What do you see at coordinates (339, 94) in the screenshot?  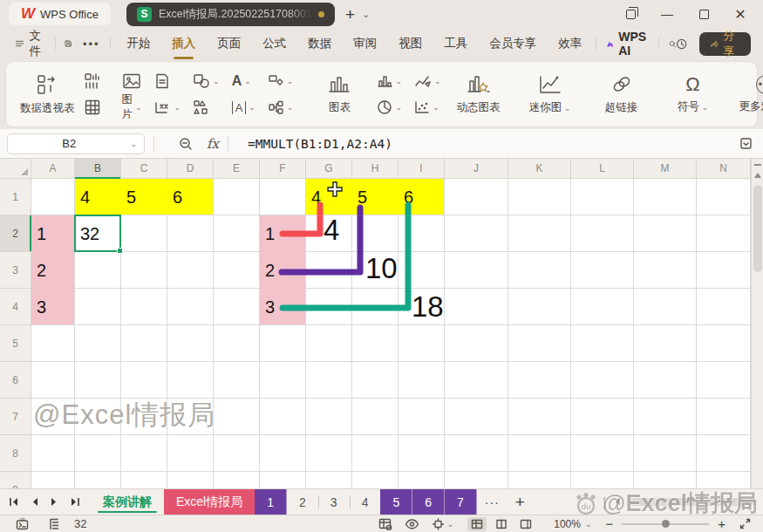 I see `chart-button: 图表` at bounding box center [339, 94].